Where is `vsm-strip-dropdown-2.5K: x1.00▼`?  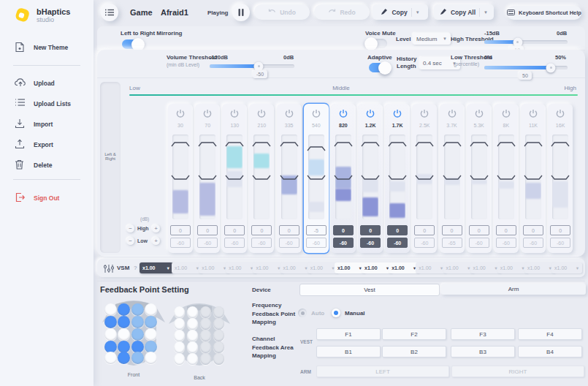
vsm-strip-dropdown-2.5K: x1.00▼ is located at coordinates (431, 268).